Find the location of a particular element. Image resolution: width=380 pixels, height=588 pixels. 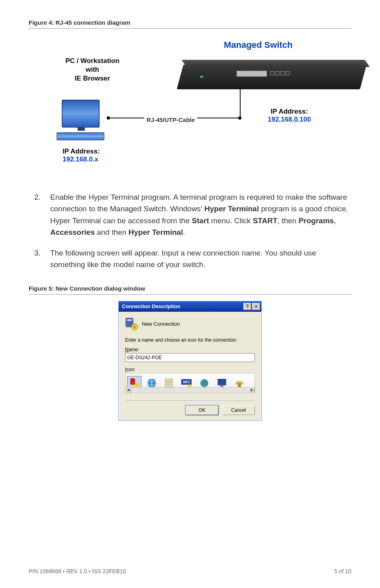

page-footer: P/N 1069668 • REV 1.0 • ISS 22FEB10 5 of… is located at coordinates (190, 571).